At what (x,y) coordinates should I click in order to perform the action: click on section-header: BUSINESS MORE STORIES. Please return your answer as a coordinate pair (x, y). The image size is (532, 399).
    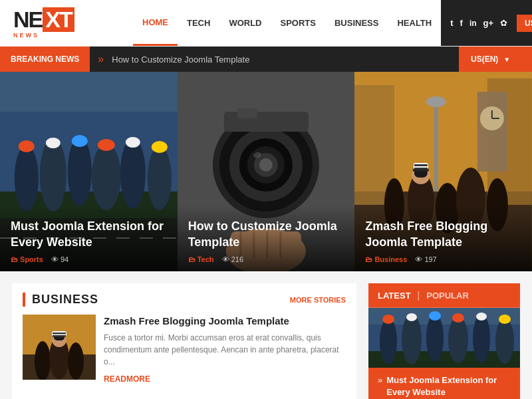
    Looking at the image, I should click on (184, 299).